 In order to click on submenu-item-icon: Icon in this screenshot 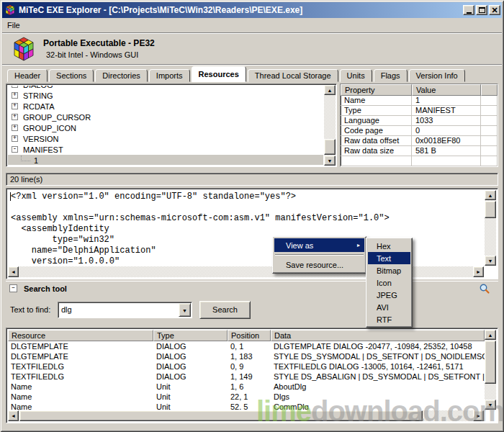, I will do `click(389, 282)`.